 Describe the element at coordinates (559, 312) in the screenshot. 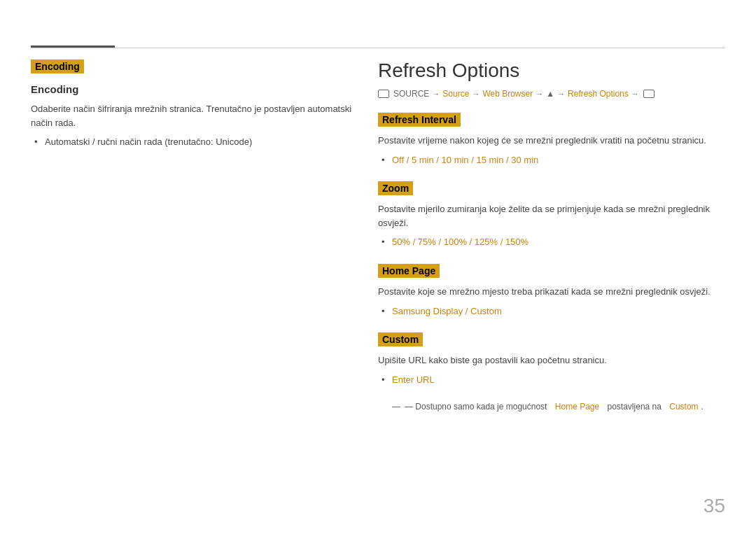

I see `home-page-bullet: Samsung Display / Custom` at that location.